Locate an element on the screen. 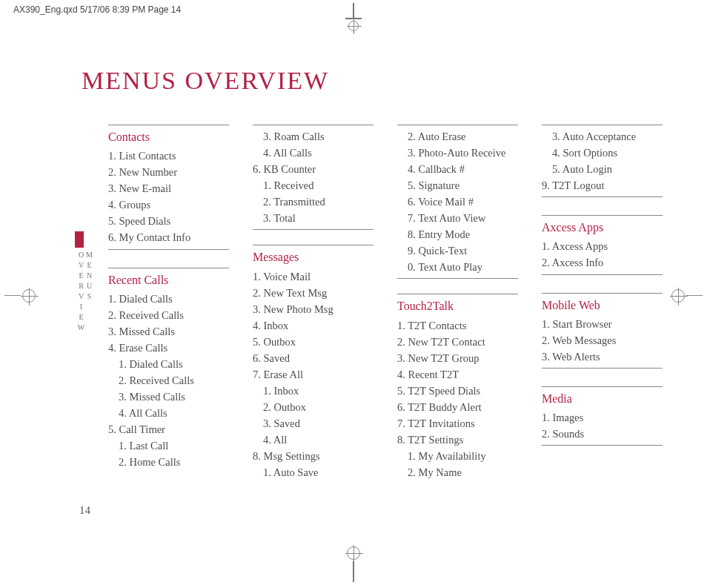 This screenshot has width=707, height=588. list-subitem: 1. Auto Save is located at coordinates (313, 472).